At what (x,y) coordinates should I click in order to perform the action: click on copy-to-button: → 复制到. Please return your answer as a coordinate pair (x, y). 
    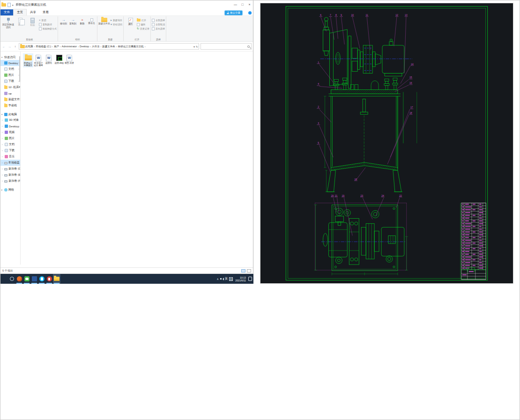
    Looking at the image, I should click on (73, 21).